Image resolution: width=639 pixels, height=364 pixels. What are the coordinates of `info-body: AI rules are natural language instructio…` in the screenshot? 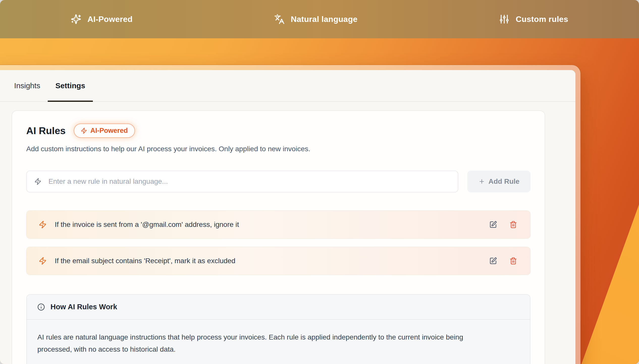 It's located at (278, 342).